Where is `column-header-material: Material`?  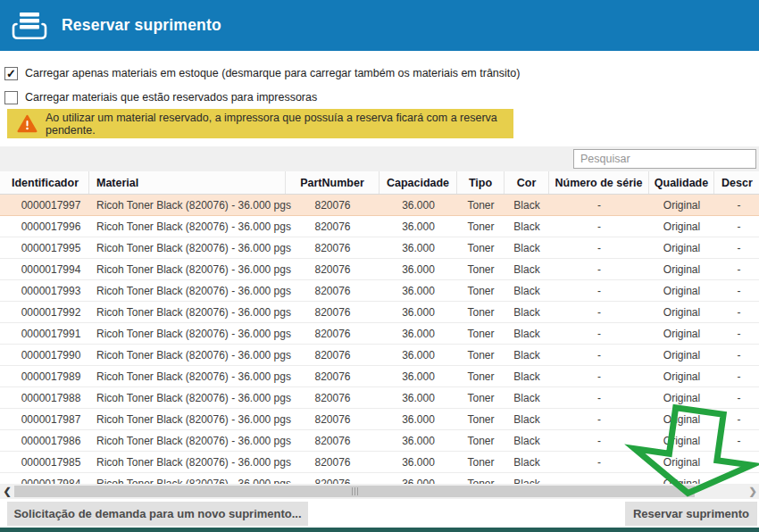
column-header-material: Material is located at coordinates (188, 182).